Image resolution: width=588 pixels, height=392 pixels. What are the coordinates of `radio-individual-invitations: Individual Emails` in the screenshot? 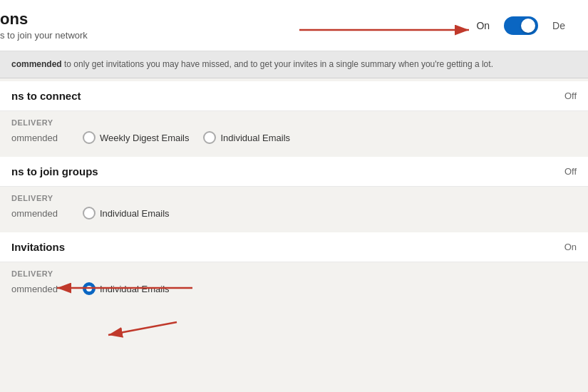 It's located at (126, 289).